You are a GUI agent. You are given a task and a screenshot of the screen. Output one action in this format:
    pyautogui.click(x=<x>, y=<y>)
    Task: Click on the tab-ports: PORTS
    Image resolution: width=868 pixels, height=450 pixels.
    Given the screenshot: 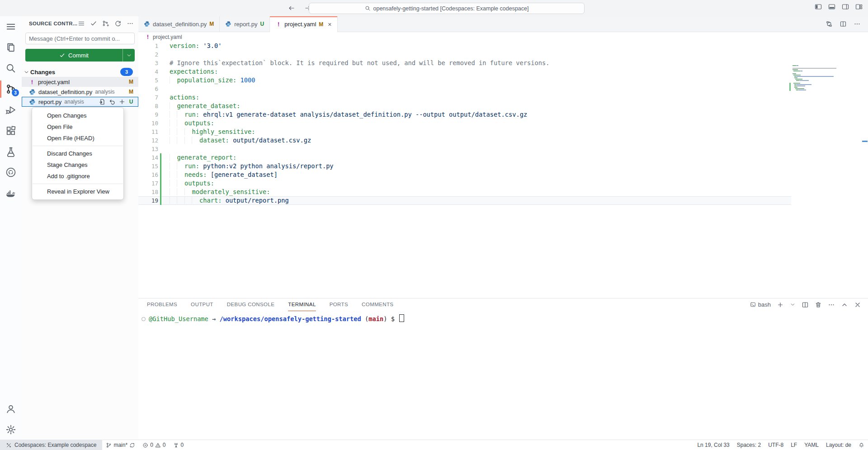 What is the action you would take?
    pyautogui.click(x=339, y=305)
    